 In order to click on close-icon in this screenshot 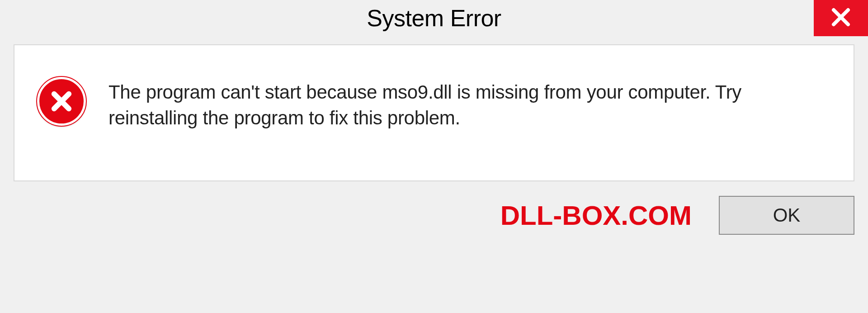, I will do `click(841, 18)`.